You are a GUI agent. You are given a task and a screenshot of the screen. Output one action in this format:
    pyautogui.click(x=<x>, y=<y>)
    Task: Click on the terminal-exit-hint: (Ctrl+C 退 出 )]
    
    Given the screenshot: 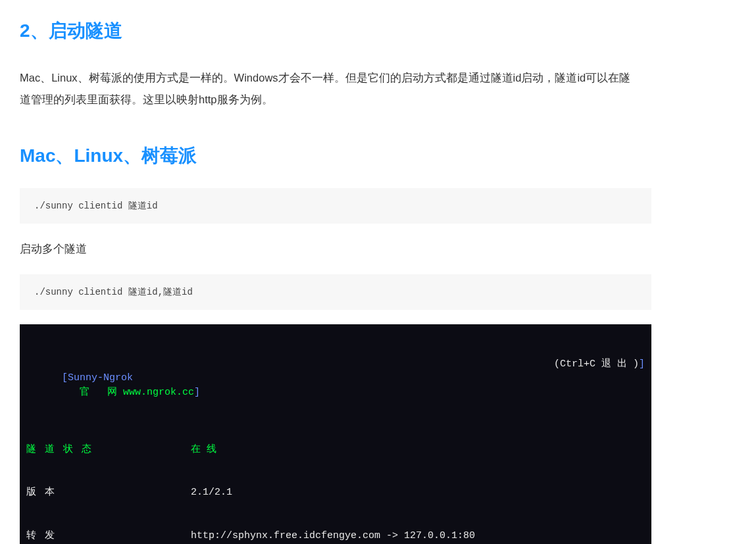 What is the action you would take?
    pyautogui.click(x=599, y=385)
    